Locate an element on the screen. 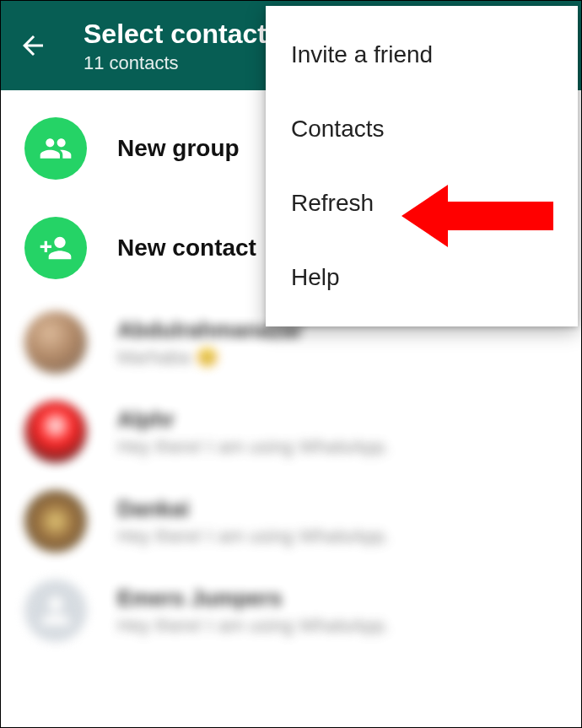  menu-invite-friend: Invite a friend is located at coordinates (422, 55).